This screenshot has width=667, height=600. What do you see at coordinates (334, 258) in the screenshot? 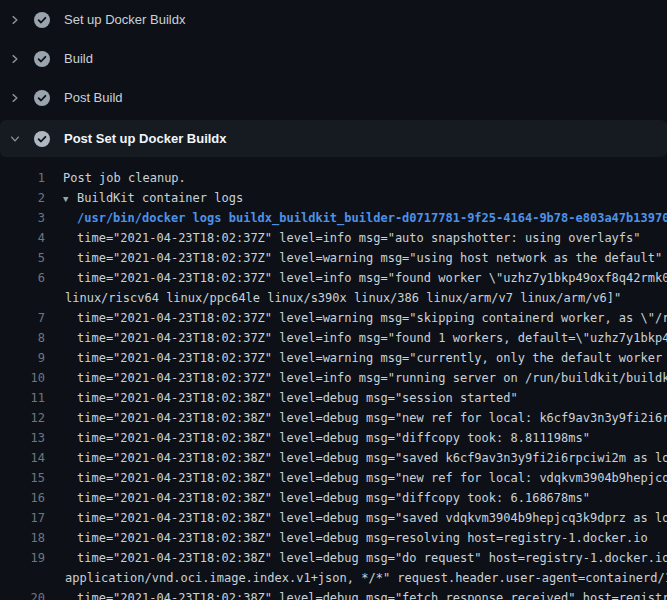
I see `log-line: 5time="2021-04-23T18:02:37Z" level=warni…` at bounding box center [334, 258].